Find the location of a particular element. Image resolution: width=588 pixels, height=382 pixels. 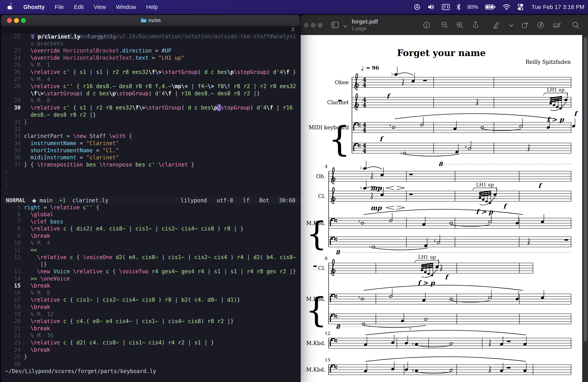

svg-text: Clarinet is located at coordinates (338, 102).